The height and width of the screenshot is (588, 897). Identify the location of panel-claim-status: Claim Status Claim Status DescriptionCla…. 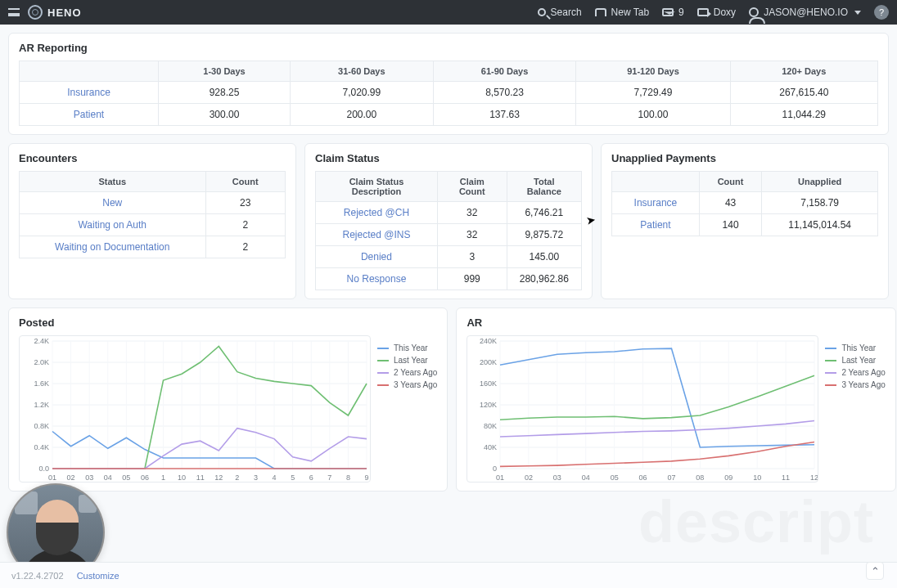
(448, 221).